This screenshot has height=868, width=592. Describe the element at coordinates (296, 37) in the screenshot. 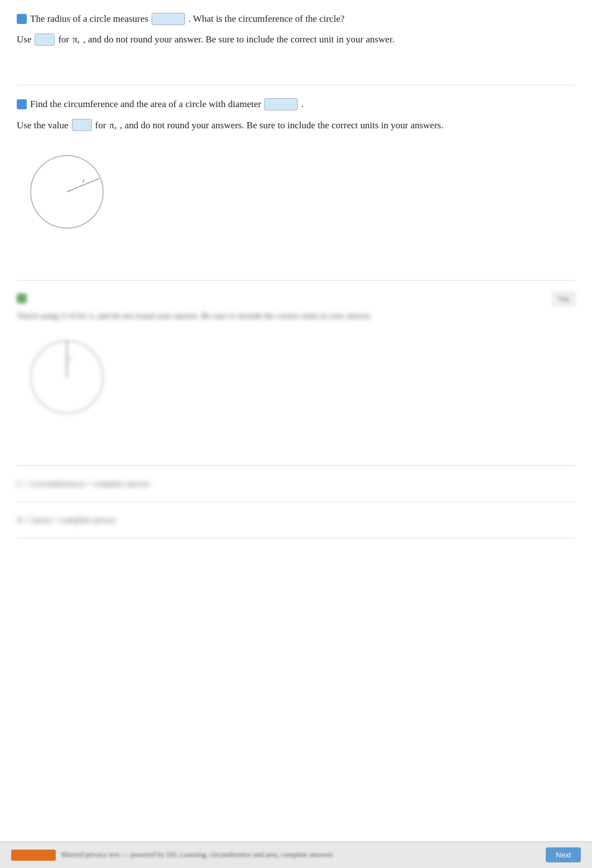

I see `question-1-block: The radius of a circle measures . What i…` at that location.